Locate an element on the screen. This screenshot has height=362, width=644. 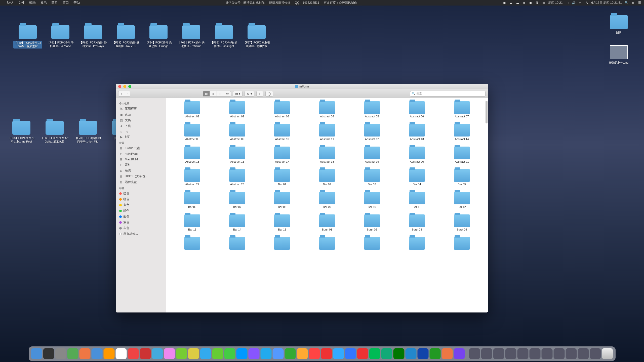
folder-item: Bar 05 is located at coordinates (462, 177).